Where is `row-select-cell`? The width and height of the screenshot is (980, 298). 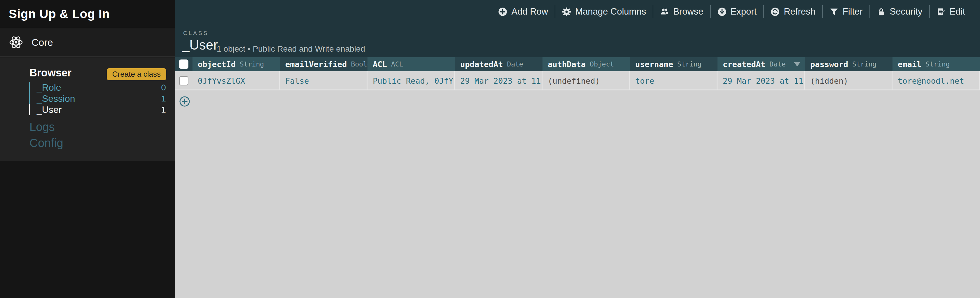
row-select-cell is located at coordinates (184, 81).